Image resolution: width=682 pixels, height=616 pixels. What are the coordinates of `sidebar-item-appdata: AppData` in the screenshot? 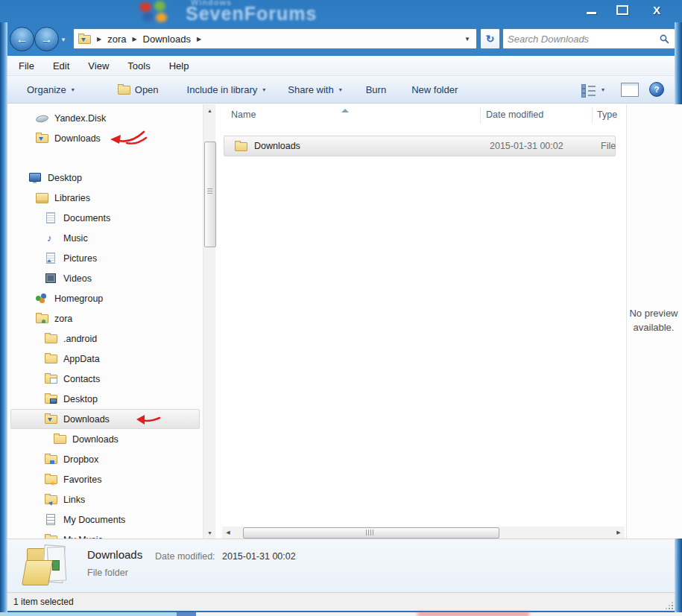 It's located at (105, 359).